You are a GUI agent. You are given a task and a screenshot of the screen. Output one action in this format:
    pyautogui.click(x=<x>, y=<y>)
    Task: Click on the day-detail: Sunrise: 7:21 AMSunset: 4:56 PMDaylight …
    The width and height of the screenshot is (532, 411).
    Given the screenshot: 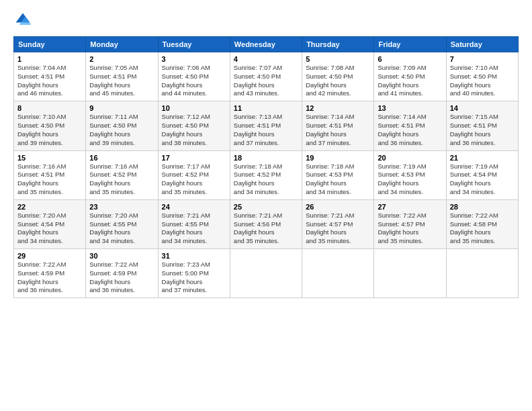 What is the action you would take?
    pyautogui.click(x=266, y=228)
    